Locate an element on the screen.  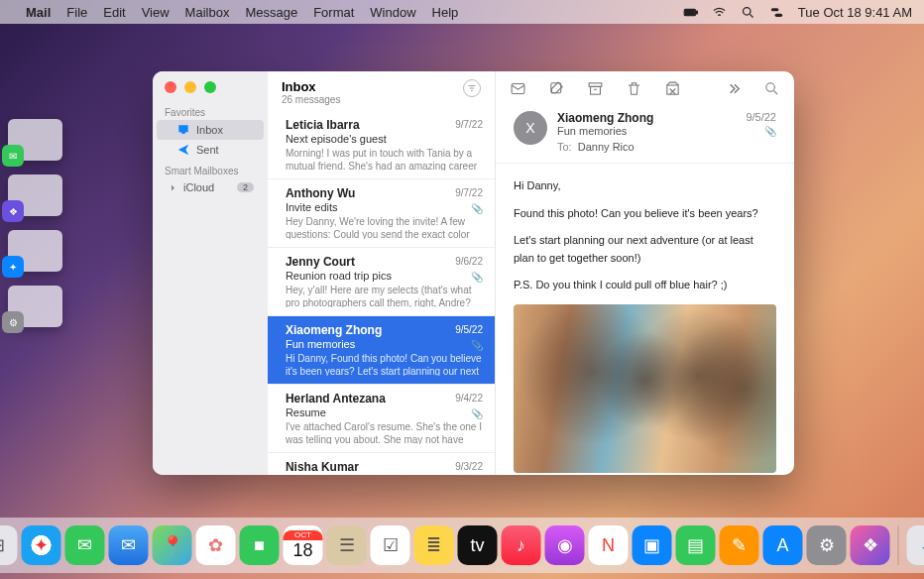
email-photo-attachment is located at coordinates (644, 389).